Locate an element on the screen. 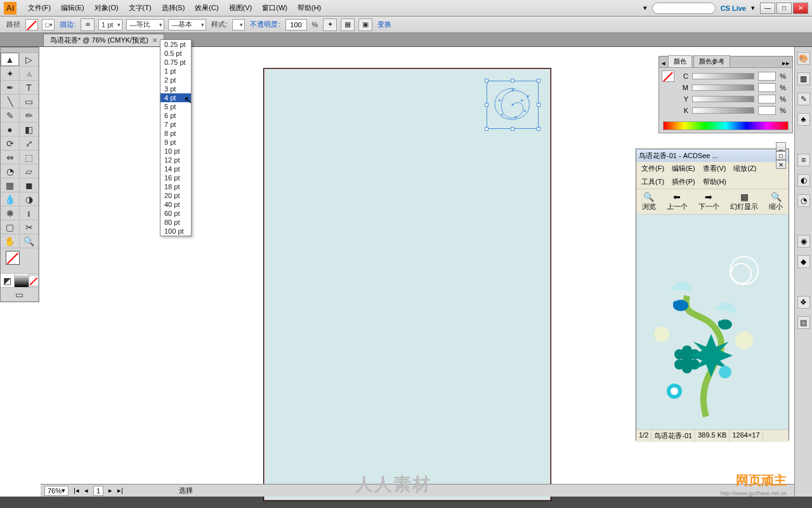  none-mode is located at coordinates (34, 281).